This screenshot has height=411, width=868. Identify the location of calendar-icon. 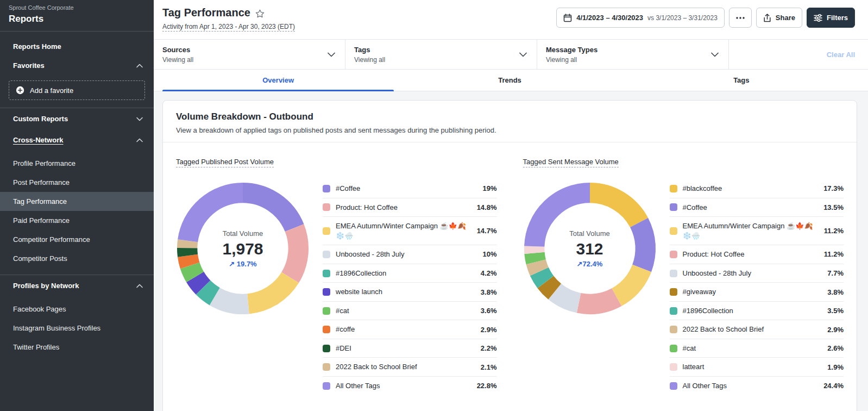
(568, 18).